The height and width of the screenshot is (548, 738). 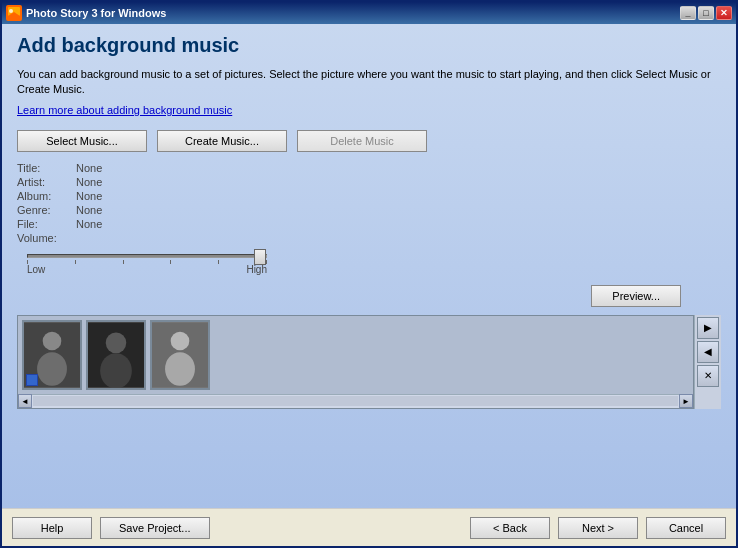 I want to click on create-music-button: Create Music..., so click(x=222, y=141).